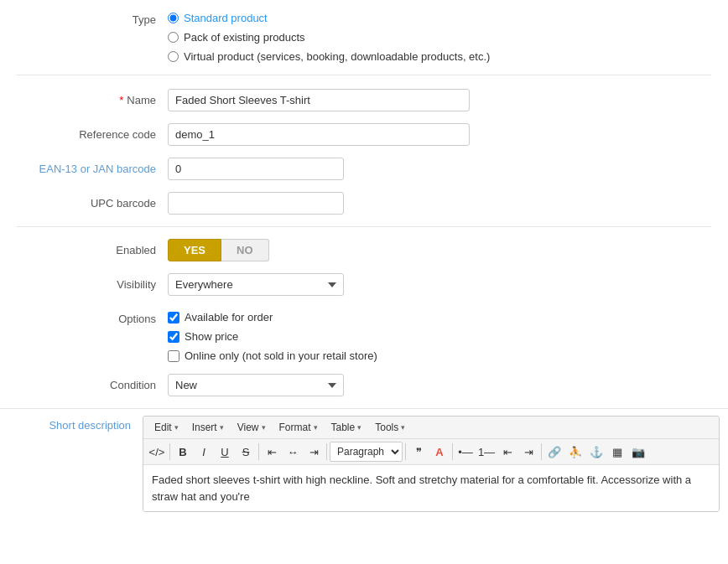 This screenshot has width=728, height=564. What do you see at coordinates (195, 250) in the screenshot?
I see `toggle-yes-button: YES` at bounding box center [195, 250].